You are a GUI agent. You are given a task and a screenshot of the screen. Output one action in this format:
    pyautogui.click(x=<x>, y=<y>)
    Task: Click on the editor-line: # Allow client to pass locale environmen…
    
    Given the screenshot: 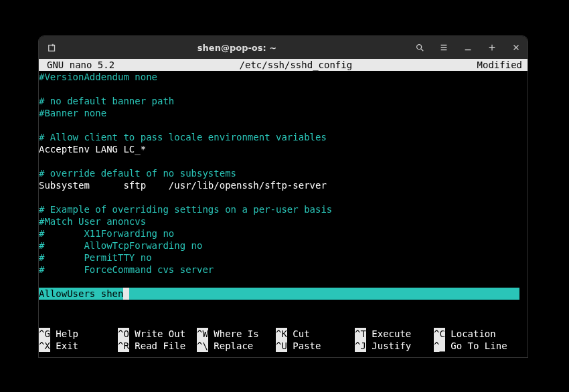 What is the action you would take?
    pyautogui.click(x=283, y=137)
    